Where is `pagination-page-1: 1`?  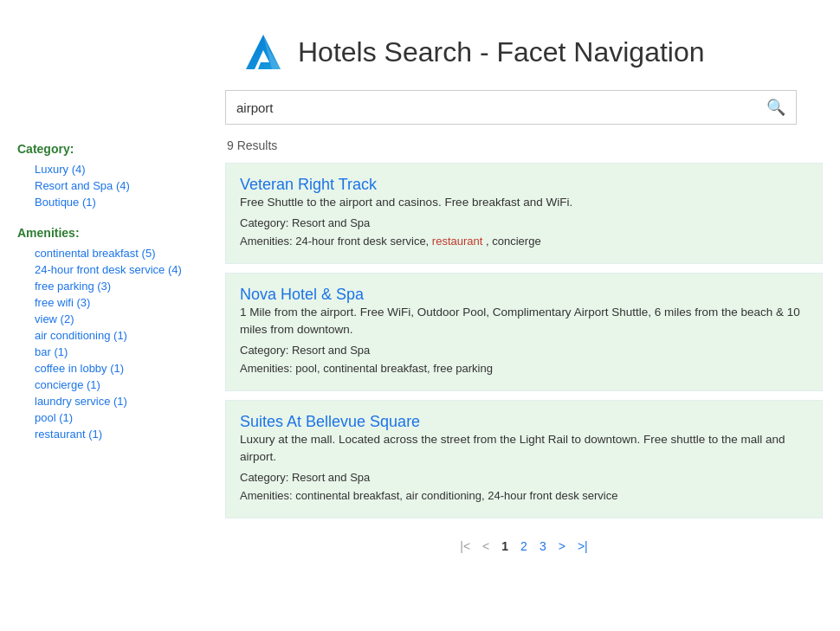 pagination-page-1: 1 is located at coordinates (505, 546).